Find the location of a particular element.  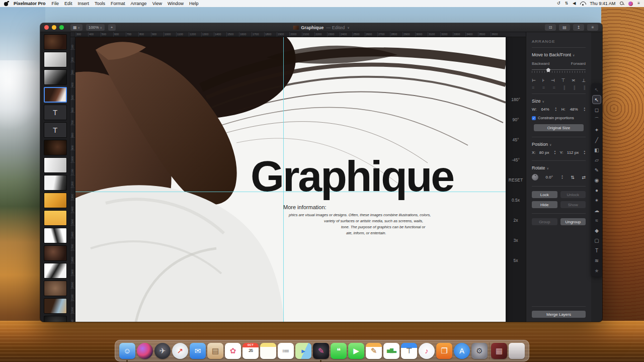

eraser-tool: ▱ is located at coordinates (597, 160).